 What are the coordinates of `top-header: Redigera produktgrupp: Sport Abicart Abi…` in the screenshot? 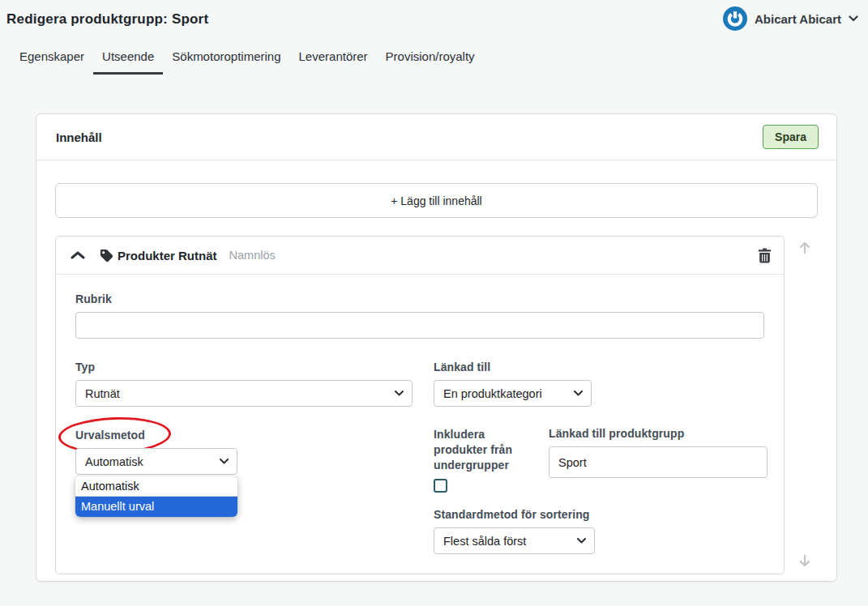 It's located at (434, 19).